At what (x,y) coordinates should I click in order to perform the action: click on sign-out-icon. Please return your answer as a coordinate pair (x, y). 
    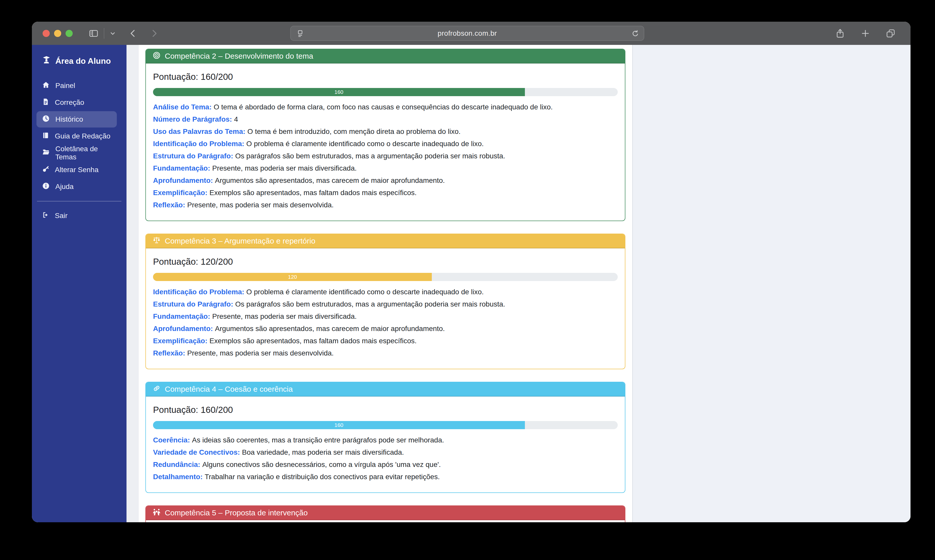
    Looking at the image, I should click on (46, 216).